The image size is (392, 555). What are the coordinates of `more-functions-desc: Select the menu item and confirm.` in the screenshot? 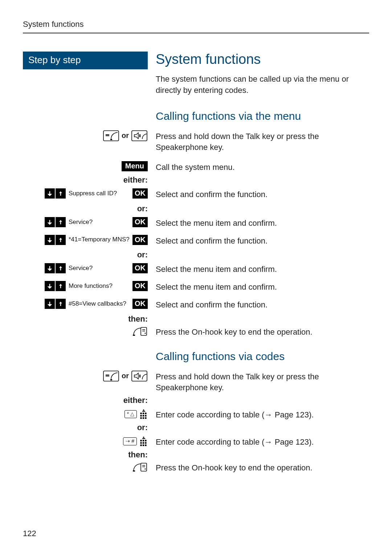 It's located at (262, 287).